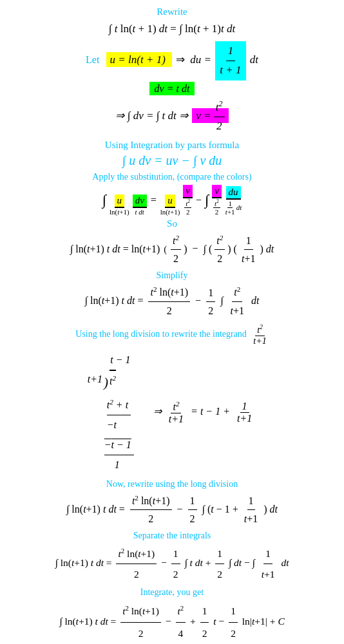 Image resolution: width=344 pixels, height=644 pixels. Describe the element at coordinates (172, 161) in the screenshot. I see `ibp-formula: ∫ u dv = uv − ∫ v du` at that location.